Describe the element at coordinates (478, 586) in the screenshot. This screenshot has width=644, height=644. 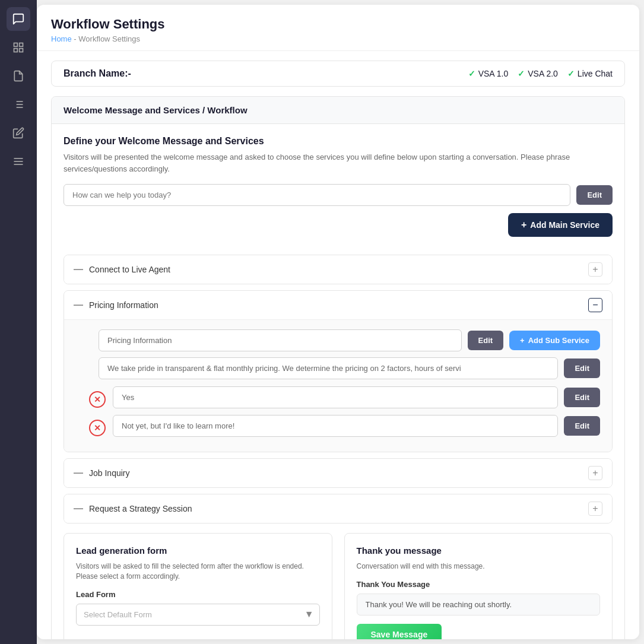
I see `thank-you-card: Thank you message Conversation will end …` at that location.